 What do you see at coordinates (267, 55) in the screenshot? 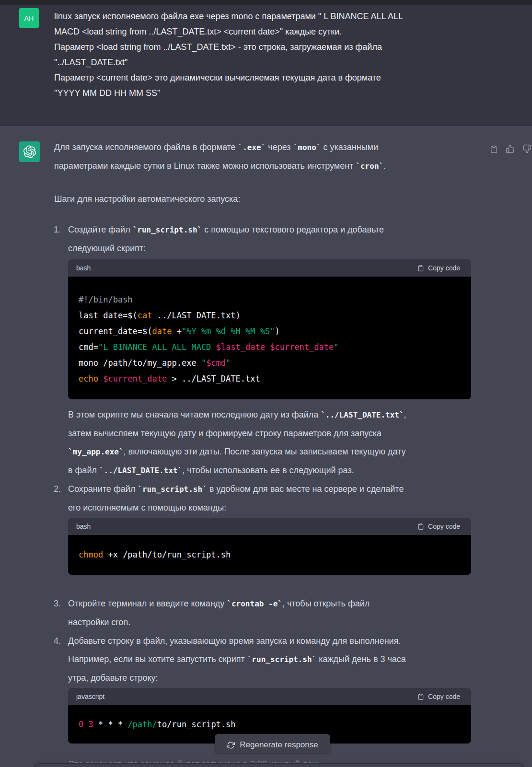
I see `user-message-text: linux запуск исполняемого файла exe чере…` at bounding box center [267, 55].